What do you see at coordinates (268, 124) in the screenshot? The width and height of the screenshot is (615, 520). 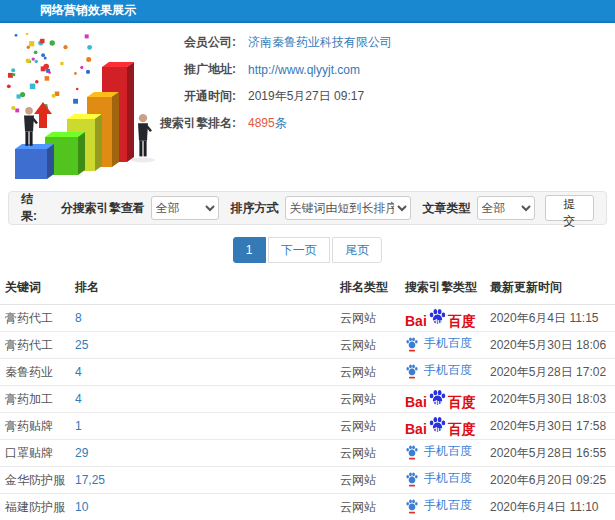 I see `engine-rank-value: 4895条` at bounding box center [268, 124].